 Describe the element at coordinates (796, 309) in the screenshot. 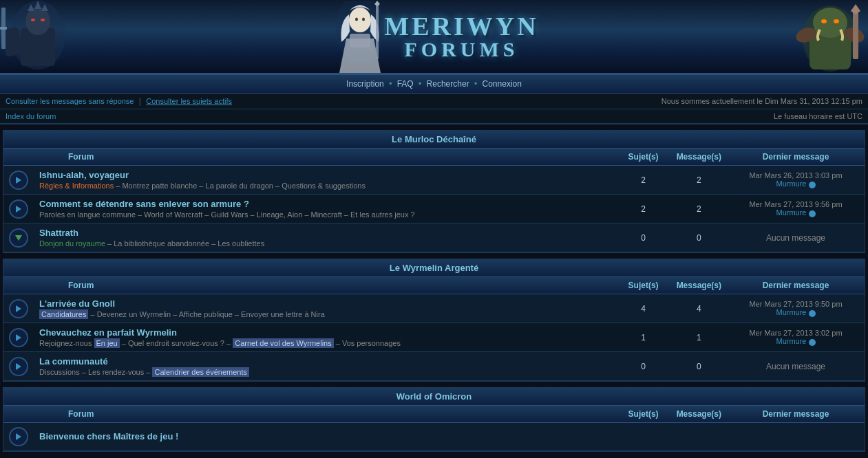

I see `last-message-cell: Mer Mars 27, 2013 9:50 pmMurmure` at that location.